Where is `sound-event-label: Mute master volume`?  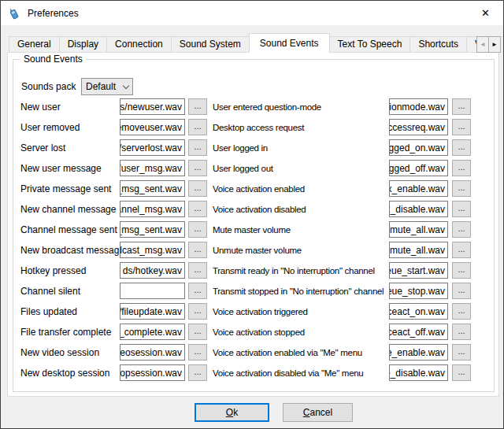 sound-event-label: Mute master volume is located at coordinates (301, 230).